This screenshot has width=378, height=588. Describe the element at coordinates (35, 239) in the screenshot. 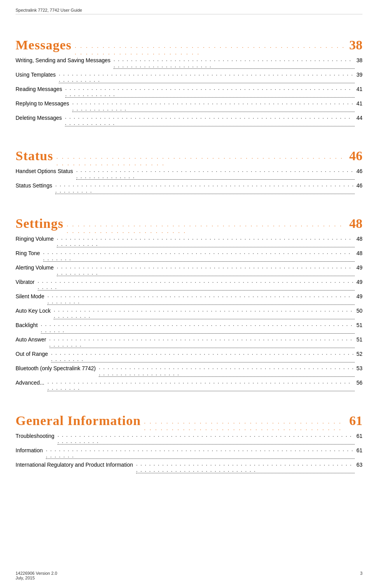

I see `toc-entry-label: Ringing Volume` at that location.